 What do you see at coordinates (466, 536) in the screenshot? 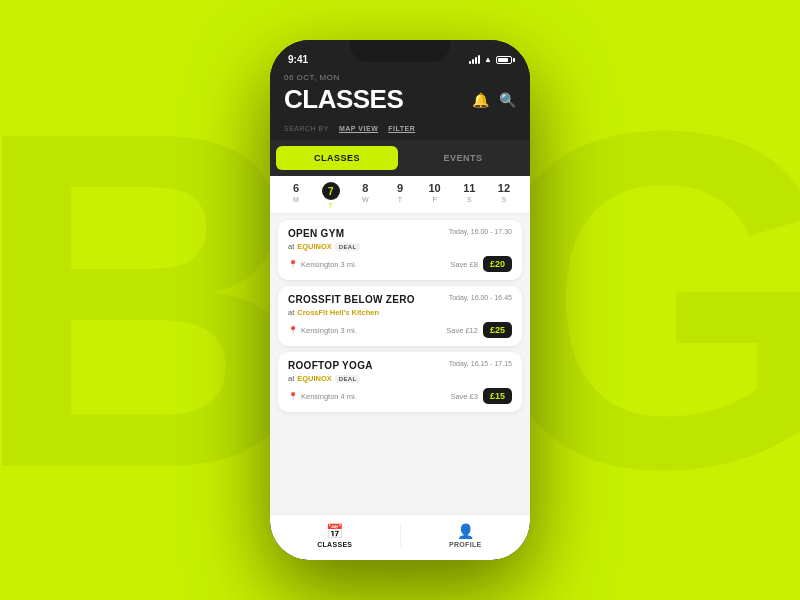
I see `nav-item-profile: 👤 PROFILE` at bounding box center [466, 536].